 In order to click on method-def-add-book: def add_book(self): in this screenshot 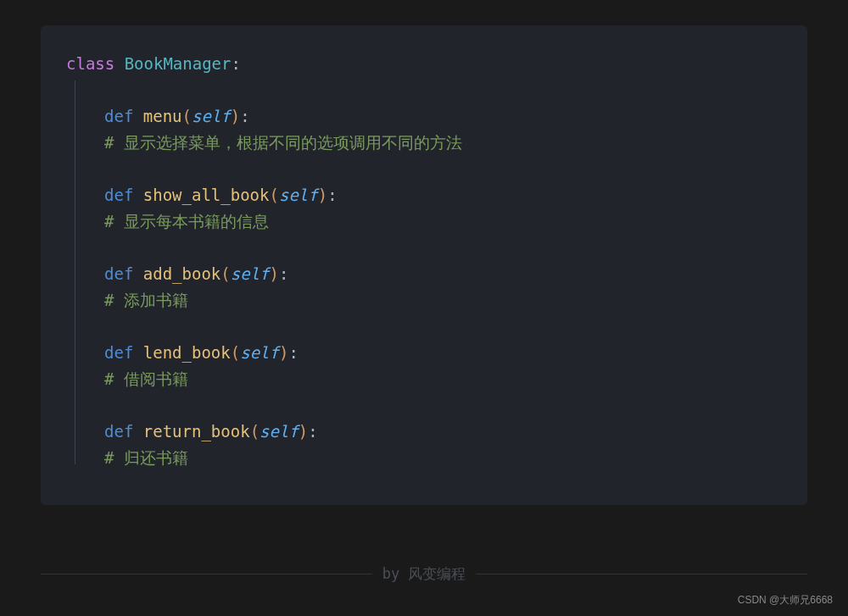, I will do `click(443, 275)`.